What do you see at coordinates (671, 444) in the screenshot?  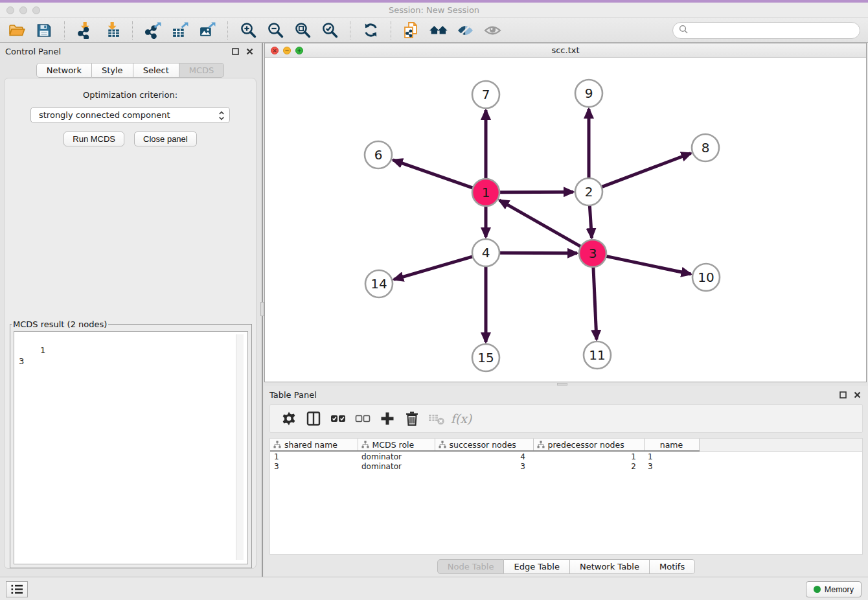 I see `column-header-name: name` at bounding box center [671, 444].